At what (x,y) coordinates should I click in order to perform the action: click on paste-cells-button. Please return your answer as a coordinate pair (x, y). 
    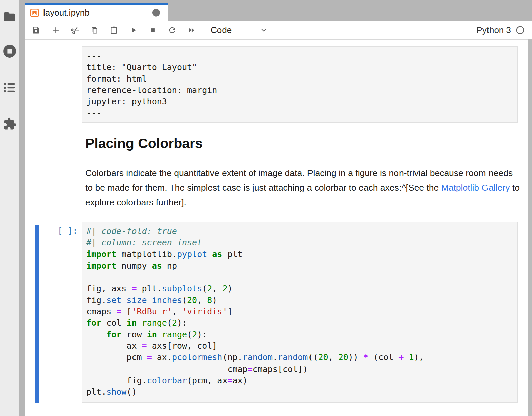
    Looking at the image, I should click on (114, 30).